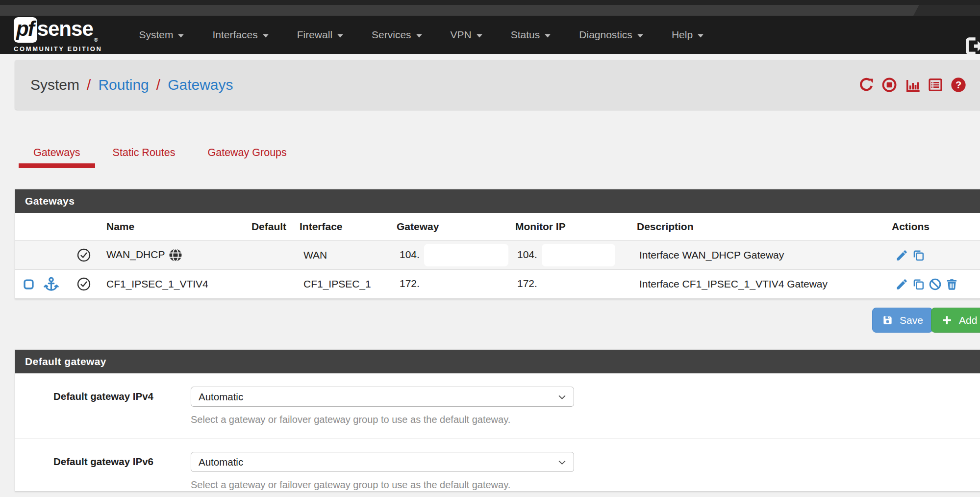  Describe the element at coordinates (55, 227) in the screenshot. I see `col-vpn` at that location.